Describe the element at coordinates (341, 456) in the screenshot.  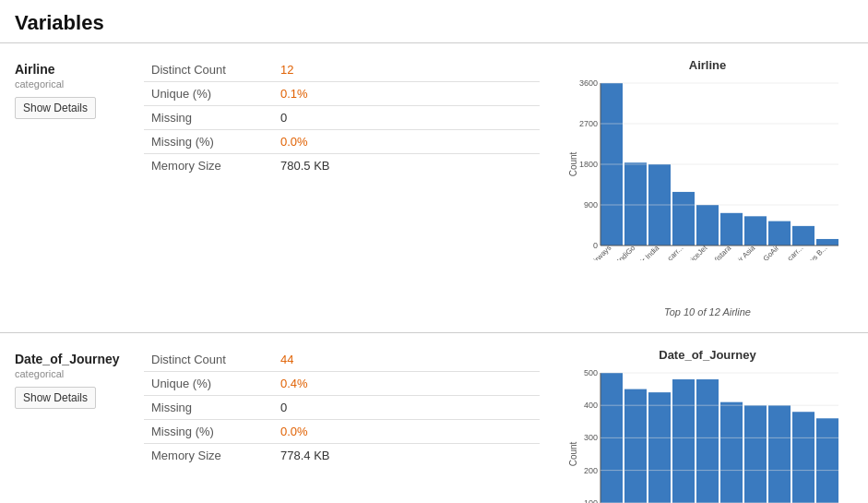
I see `stat-row-1-4: Memory Size778.4 KB` at that location.